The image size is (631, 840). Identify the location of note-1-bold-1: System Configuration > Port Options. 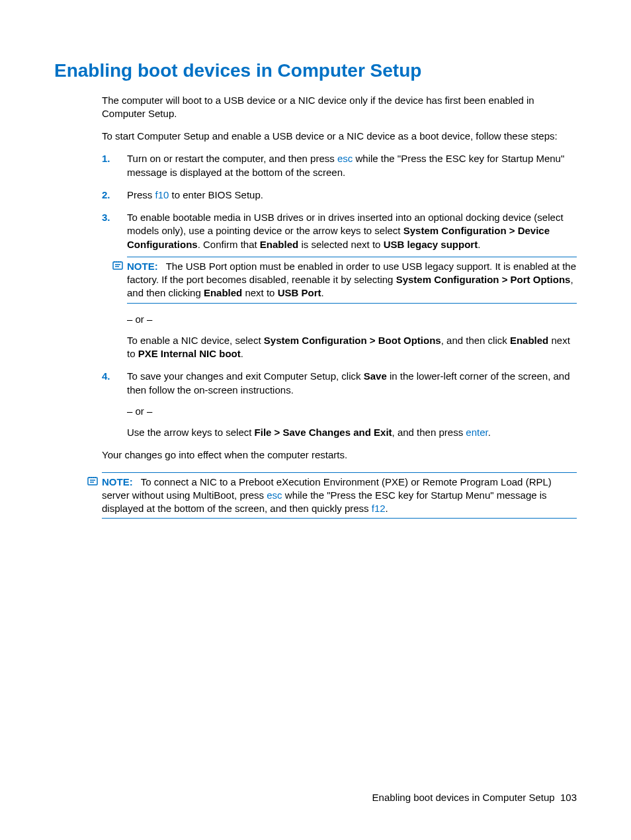
(484, 279).